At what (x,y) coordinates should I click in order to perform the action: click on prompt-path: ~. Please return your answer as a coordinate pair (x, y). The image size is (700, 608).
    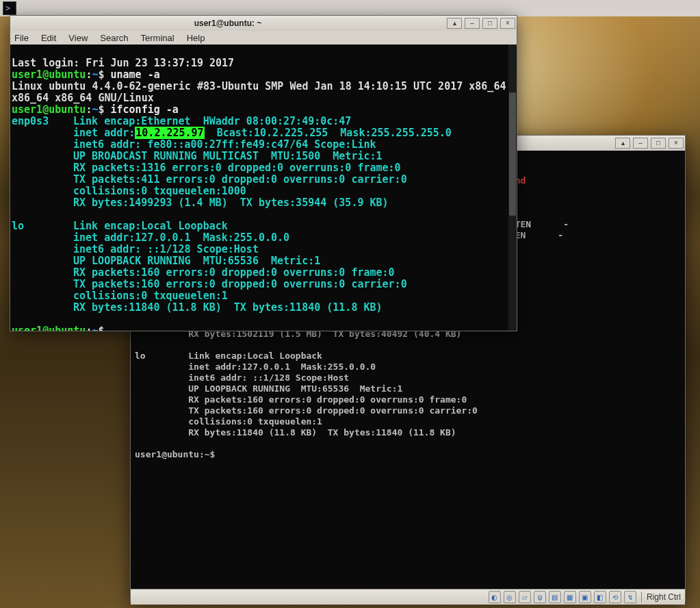
    Looking at the image, I should click on (94, 75).